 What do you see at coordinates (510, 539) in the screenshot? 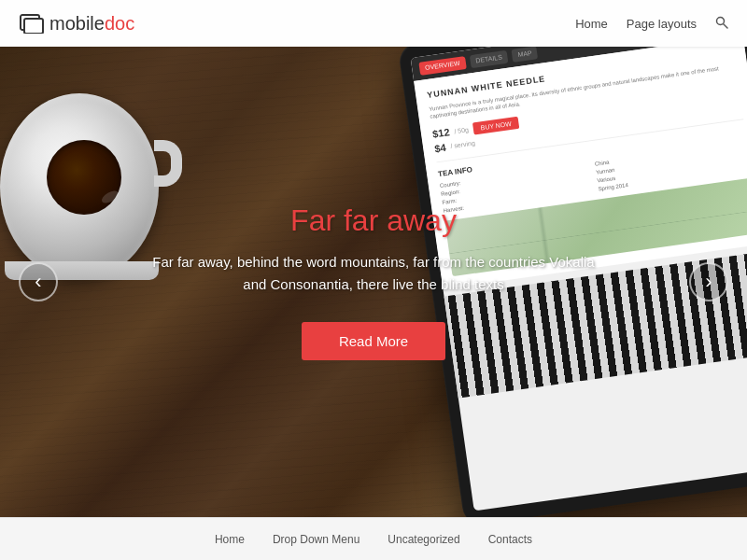
I see `footer-nav-contacts: Contacts` at bounding box center [510, 539].